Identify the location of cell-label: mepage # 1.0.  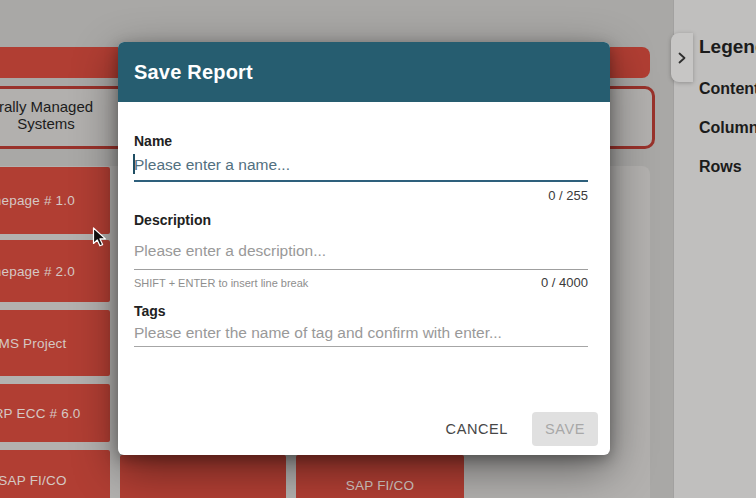
(38, 200).